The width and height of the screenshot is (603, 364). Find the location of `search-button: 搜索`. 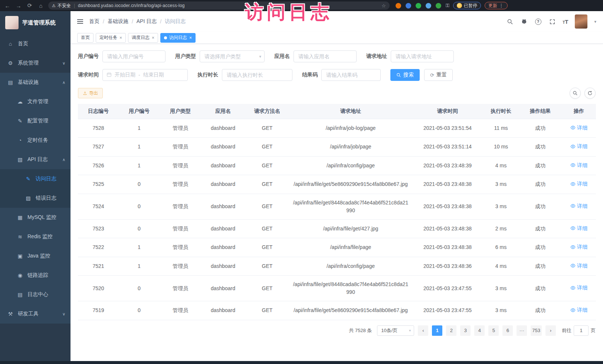

search-button: 搜索 is located at coordinates (405, 75).